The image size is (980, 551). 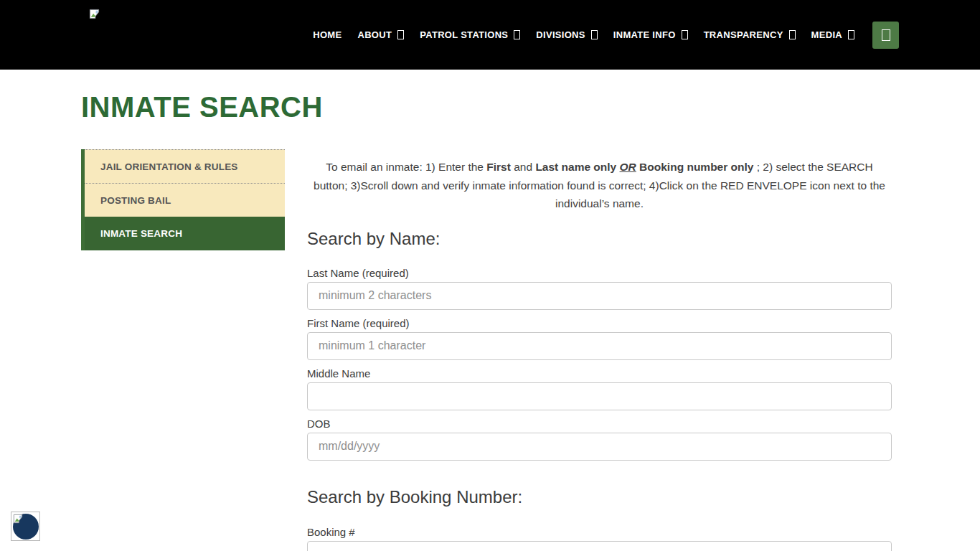 What do you see at coordinates (327, 34) in the screenshot?
I see `nav-item-label: HOME` at bounding box center [327, 34].